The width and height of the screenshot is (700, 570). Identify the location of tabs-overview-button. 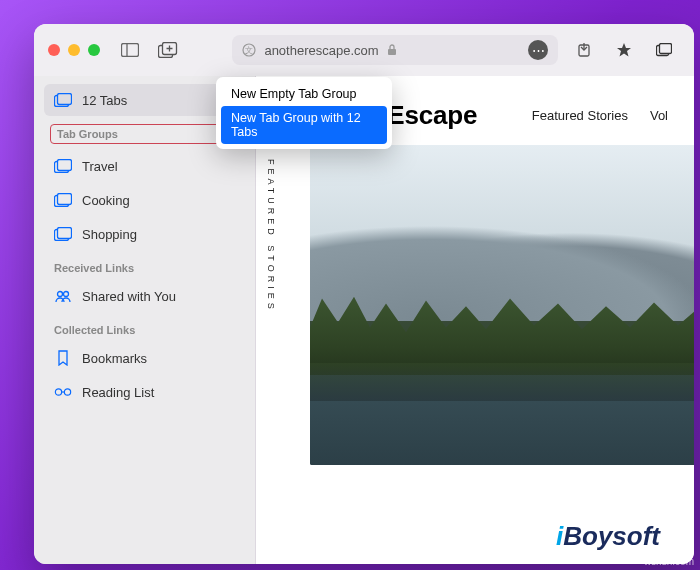
(664, 50).